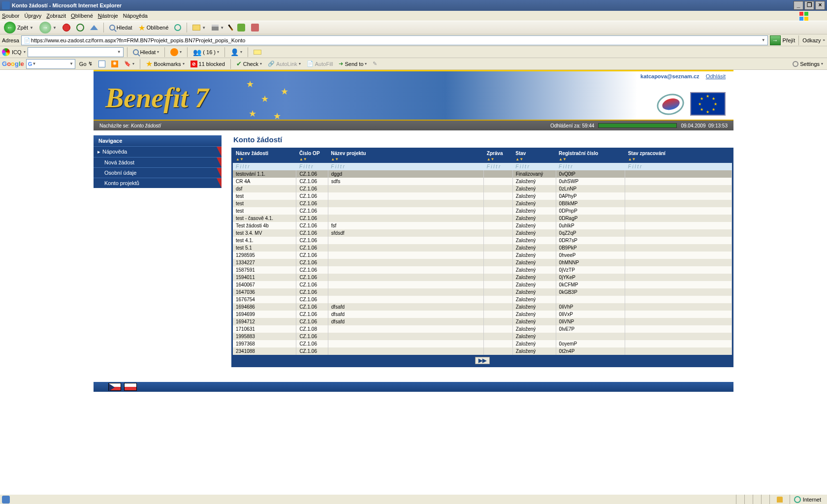 The width and height of the screenshot is (827, 504). Describe the element at coordinates (94, 28) in the screenshot. I see `home-button` at that location.